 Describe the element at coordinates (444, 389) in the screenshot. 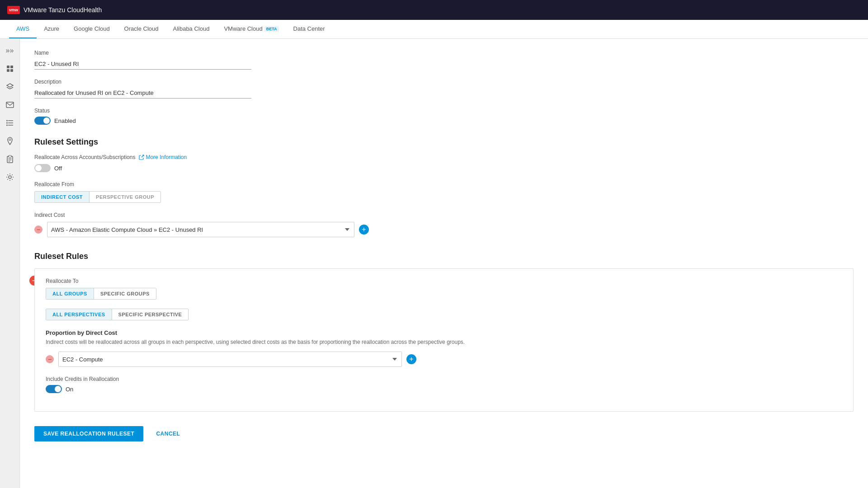

I see `include-credits-toggle-container: On` at that location.